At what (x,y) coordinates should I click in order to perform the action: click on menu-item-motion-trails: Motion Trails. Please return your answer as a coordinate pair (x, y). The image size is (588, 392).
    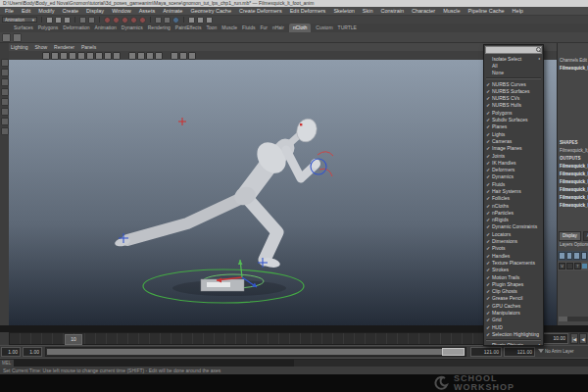
    Looking at the image, I should click on (514, 276).